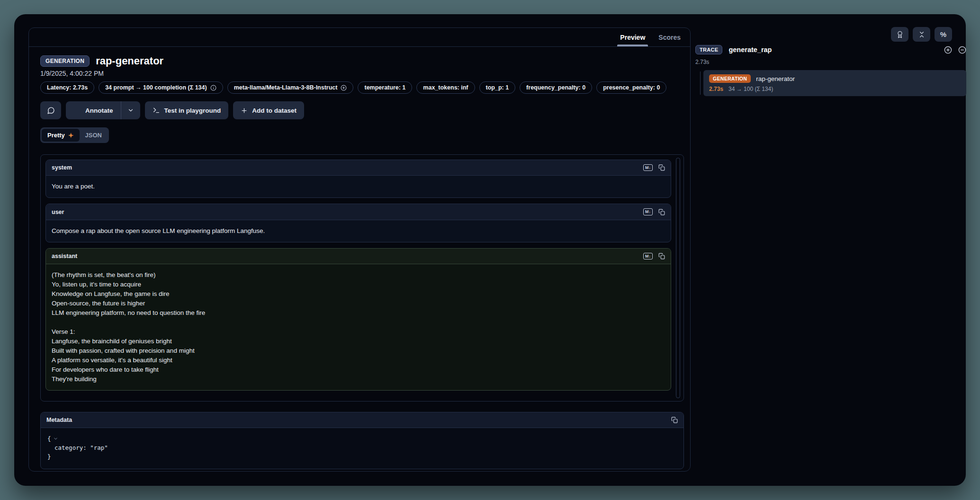 The image size is (980, 500). I want to click on view-mode-toggle: Pretty ✦ JSON, so click(75, 135).